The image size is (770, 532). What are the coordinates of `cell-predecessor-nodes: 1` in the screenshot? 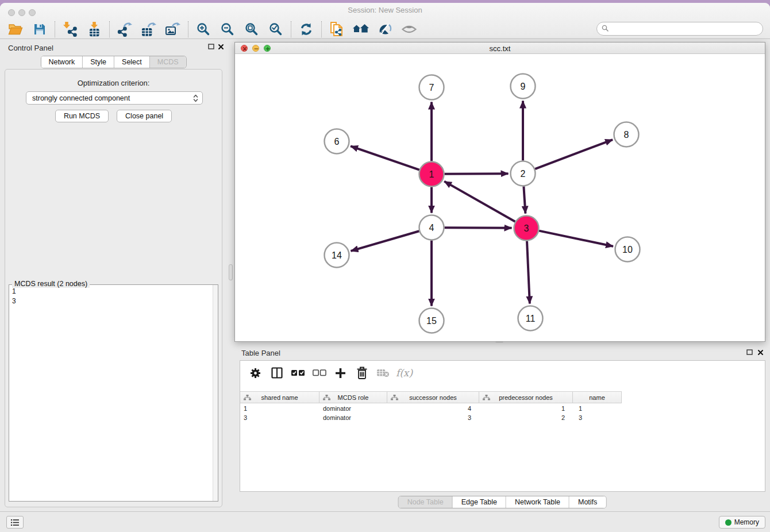 It's located at (526, 408).